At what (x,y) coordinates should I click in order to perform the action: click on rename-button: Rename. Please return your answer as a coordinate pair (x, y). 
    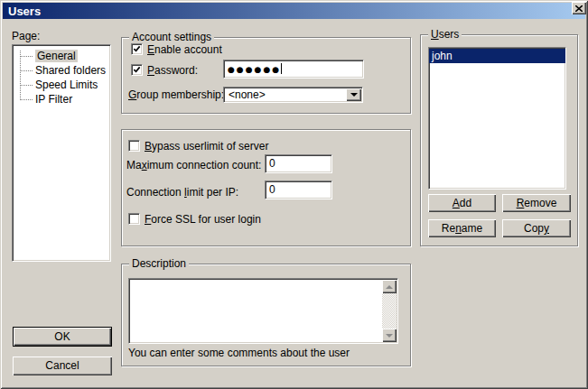
    Looking at the image, I should click on (462, 228).